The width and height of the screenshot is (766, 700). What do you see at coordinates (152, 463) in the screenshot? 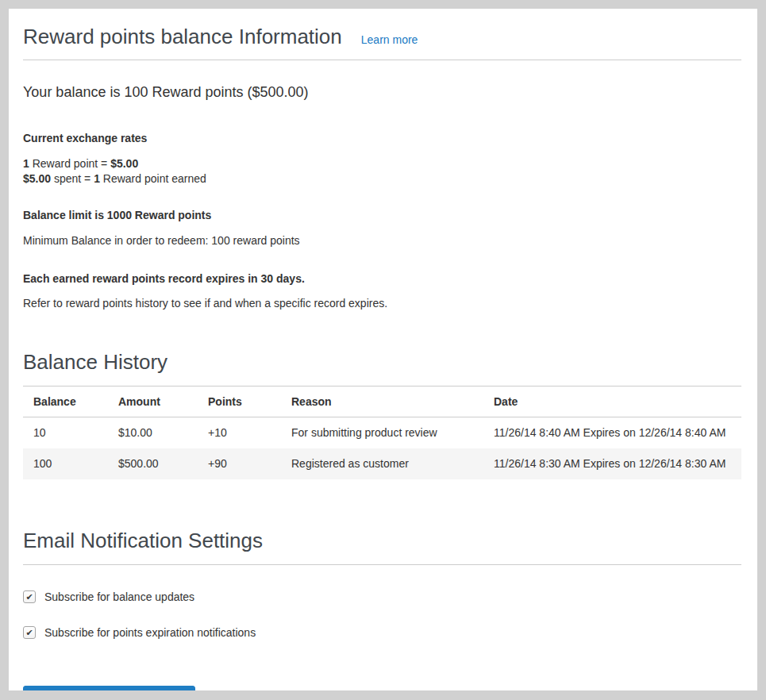
I see `cell-amount: $500.00` at bounding box center [152, 463].